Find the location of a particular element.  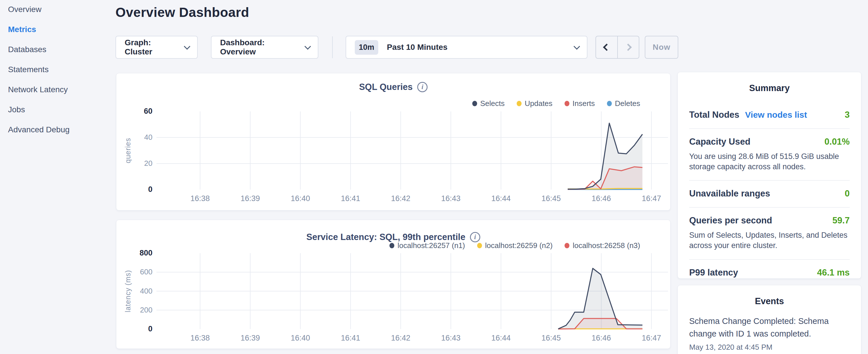

chevron-left-icon is located at coordinates (607, 47).